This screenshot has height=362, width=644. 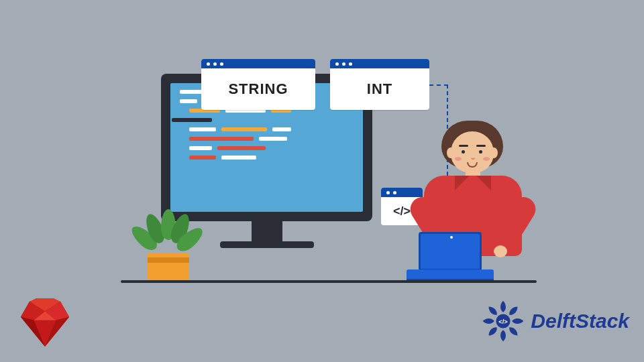 What do you see at coordinates (329, 282) in the screenshot?
I see `desk-surface` at bounding box center [329, 282].